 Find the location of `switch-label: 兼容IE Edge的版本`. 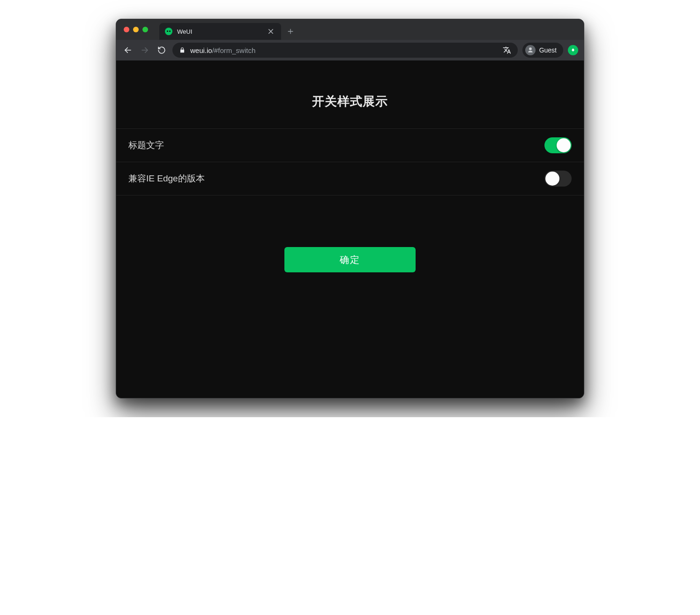

switch-label: 兼容IE Edge的版本 is located at coordinates (167, 179).